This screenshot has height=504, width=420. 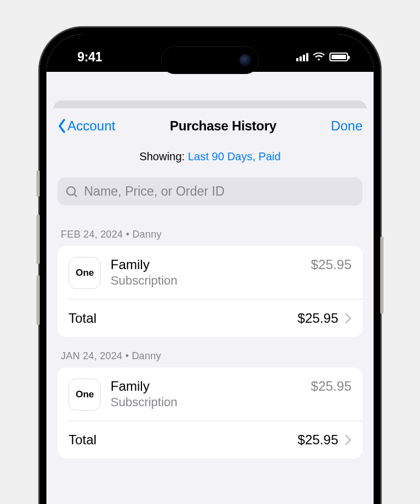 What do you see at coordinates (38, 183) in the screenshot?
I see `silent-switch` at bounding box center [38, 183].